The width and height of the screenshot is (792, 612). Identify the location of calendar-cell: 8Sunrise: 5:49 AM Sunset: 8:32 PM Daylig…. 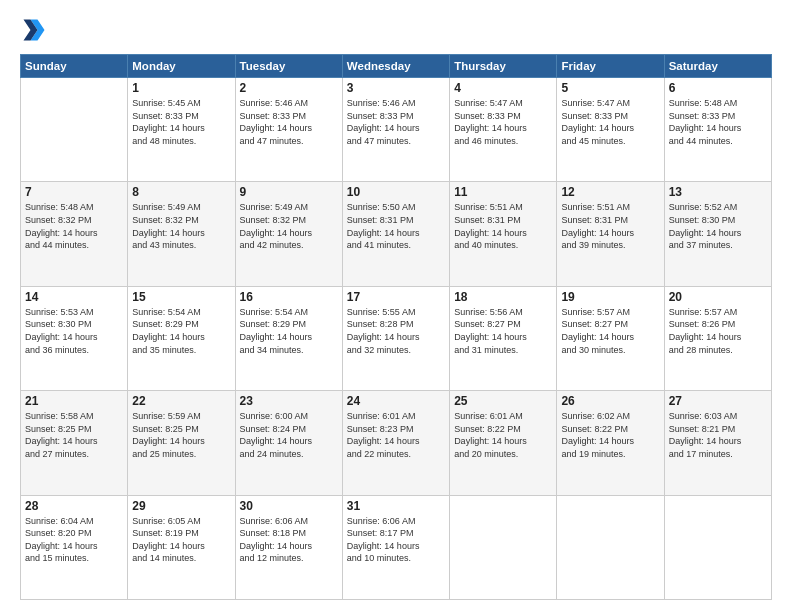
(182, 234).